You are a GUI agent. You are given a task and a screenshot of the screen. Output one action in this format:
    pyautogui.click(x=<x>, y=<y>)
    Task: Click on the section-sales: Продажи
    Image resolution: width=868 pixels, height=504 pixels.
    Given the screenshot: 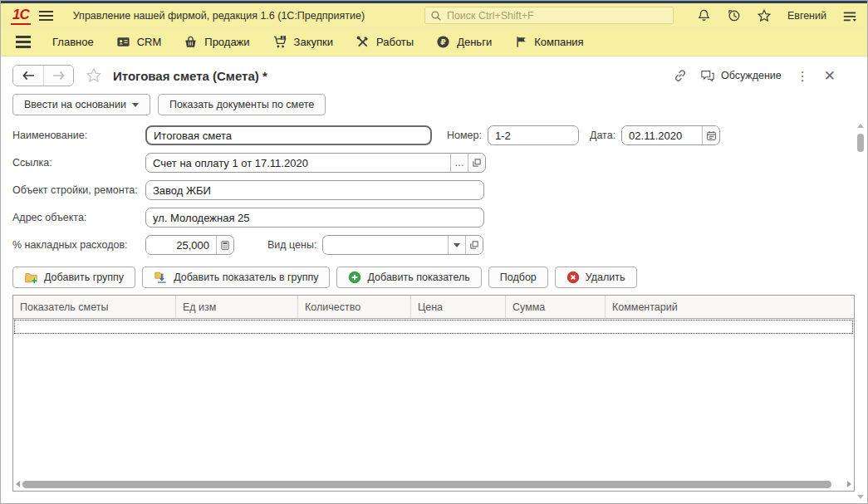 What is the action you would take?
    pyautogui.click(x=216, y=42)
    